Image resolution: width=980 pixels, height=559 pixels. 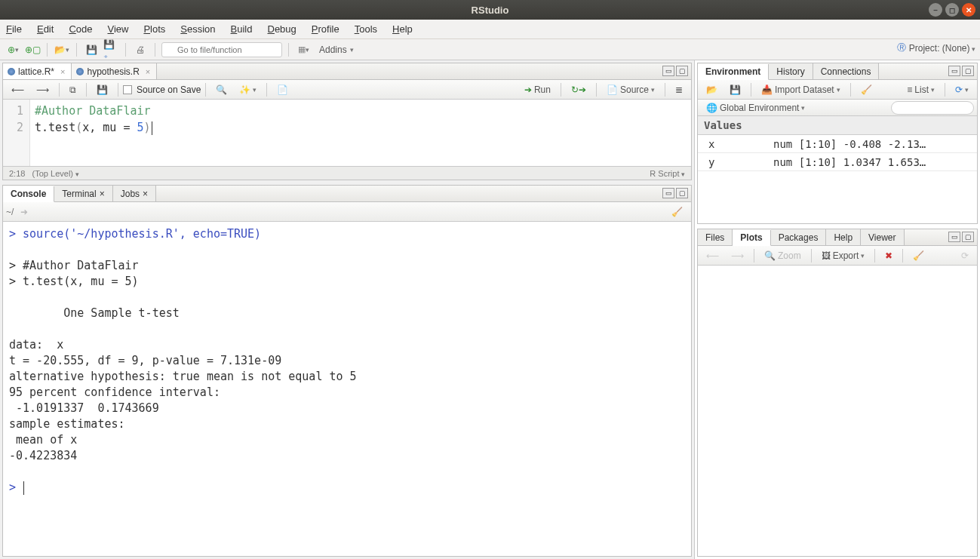 I want to click on tab-packages: Packages, so click(x=799, y=237).